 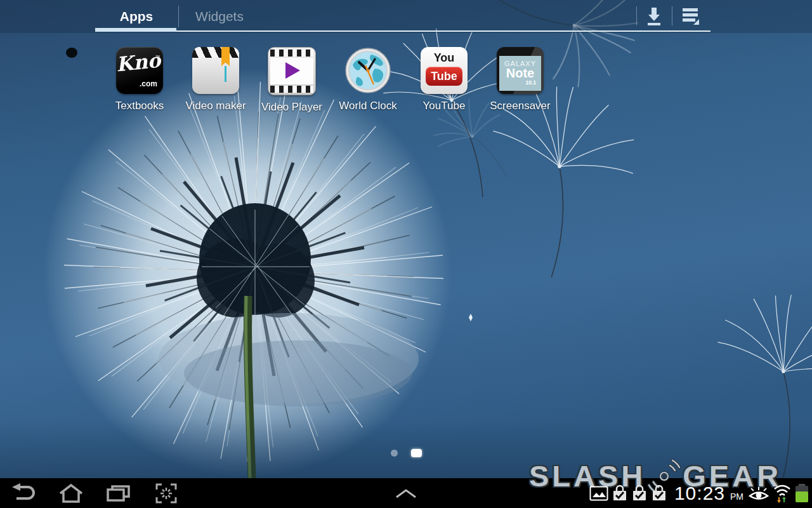 I want to click on app-screensaver: GALAXY Note 10.1 Screensaver, so click(x=520, y=80).